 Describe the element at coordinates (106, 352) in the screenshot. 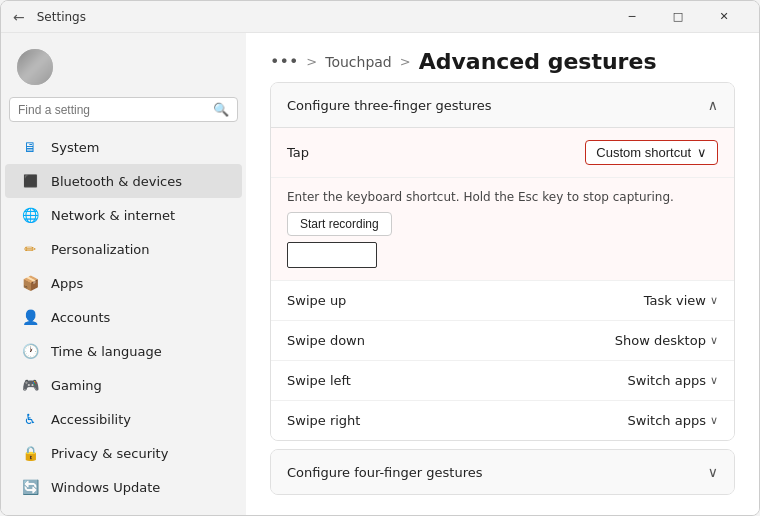

I see `sidebar-item-label-time: Time & language` at that location.